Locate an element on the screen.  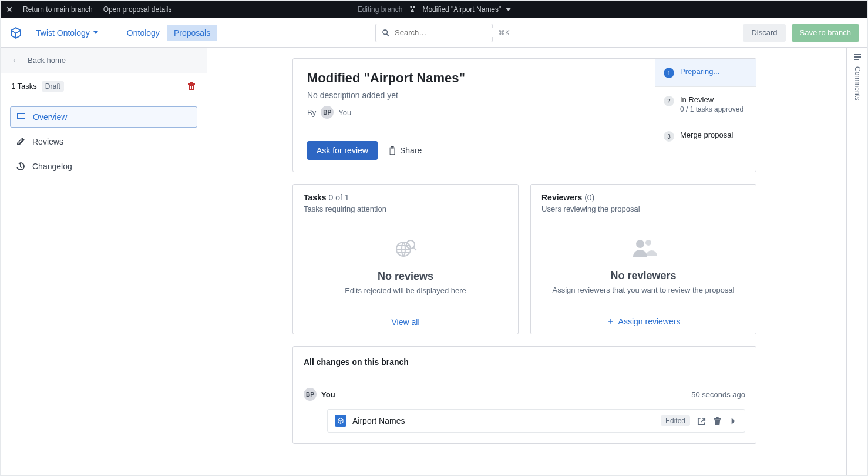
tasks-panel-title: Tasks is located at coordinates (315, 197).